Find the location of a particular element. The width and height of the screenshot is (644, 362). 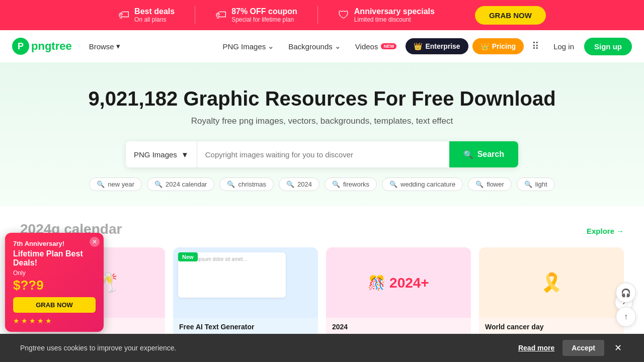

search-tags: 🔍 new year 🔍 2024 calendar 🔍 christmas 🔍… is located at coordinates (322, 184).